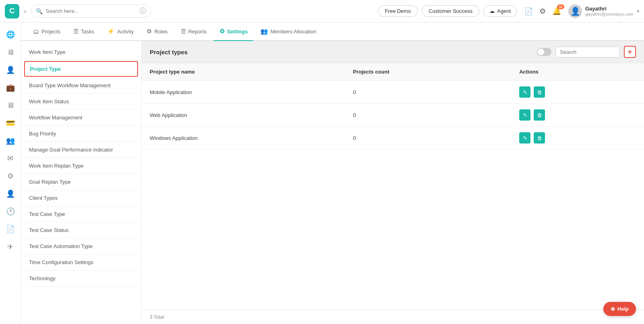 This screenshot has width=644, height=324. I want to click on col-actions: Actions, so click(578, 72).